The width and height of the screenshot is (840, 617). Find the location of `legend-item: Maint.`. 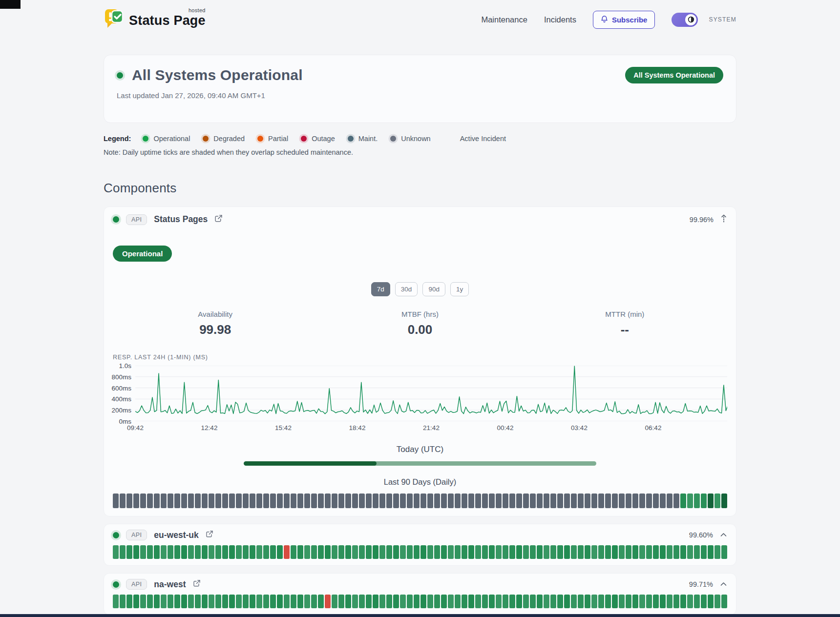

legend-item: Maint. is located at coordinates (363, 139).